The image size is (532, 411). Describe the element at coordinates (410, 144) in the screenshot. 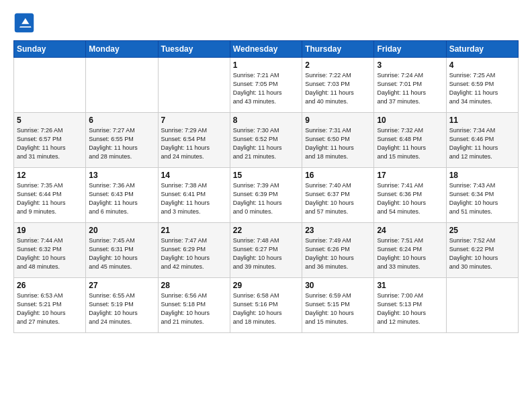

I see `day-info: Sunrise: 7:32 AM Sunset: 6:48 PM Dayligh…` at that location.